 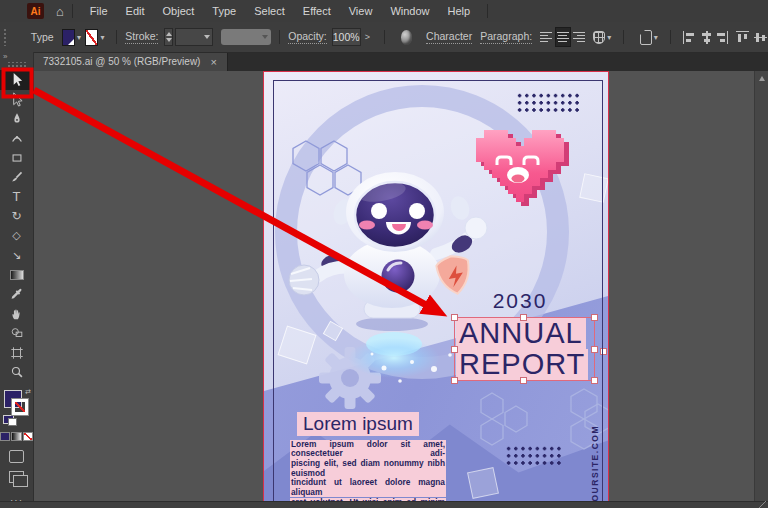 I want to click on scale-tool: ↘, so click(x=16, y=256).